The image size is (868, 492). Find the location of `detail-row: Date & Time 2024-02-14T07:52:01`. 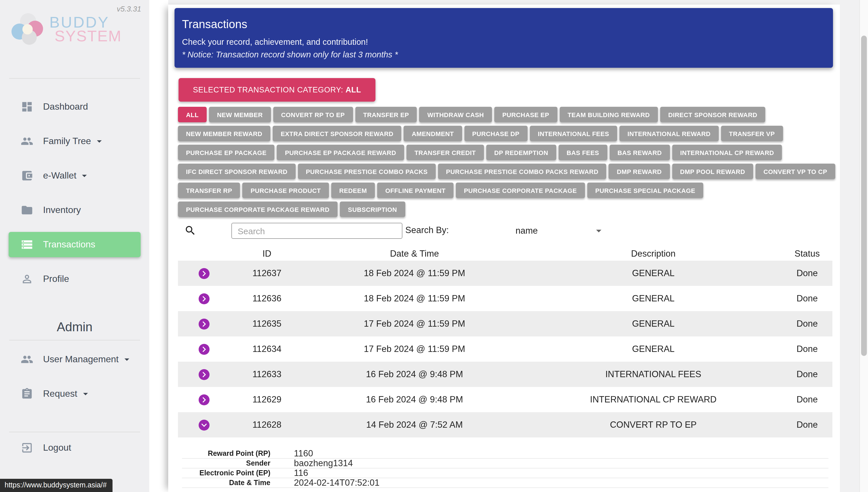

detail-row: Date & Time 2024-02-14T07:52:01 is located at coordinates (505, 483).